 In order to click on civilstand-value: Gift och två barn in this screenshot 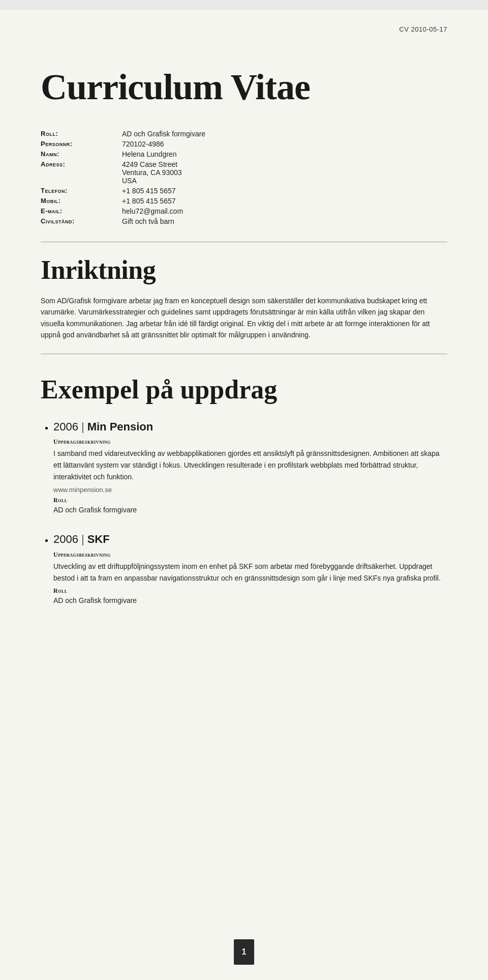, I will do `click(285, 221)`.